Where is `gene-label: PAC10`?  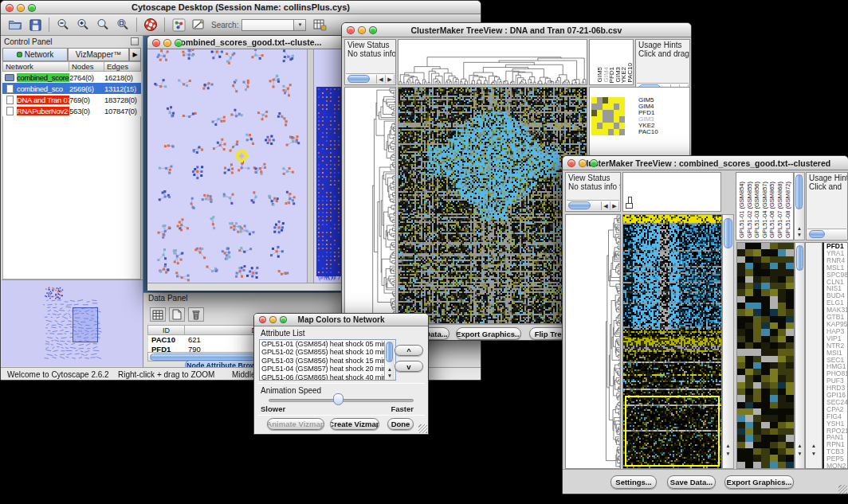 gene-label: PAC10 is located at coordinates (647, 132).